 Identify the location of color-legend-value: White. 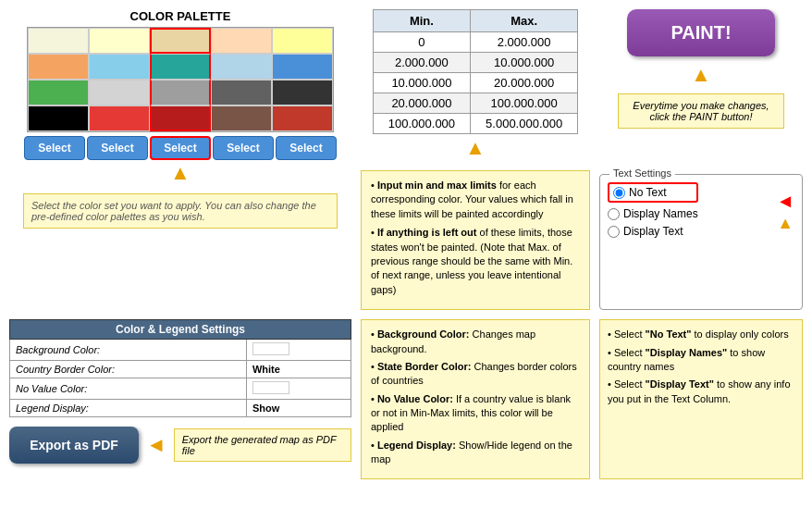
(298, 370).